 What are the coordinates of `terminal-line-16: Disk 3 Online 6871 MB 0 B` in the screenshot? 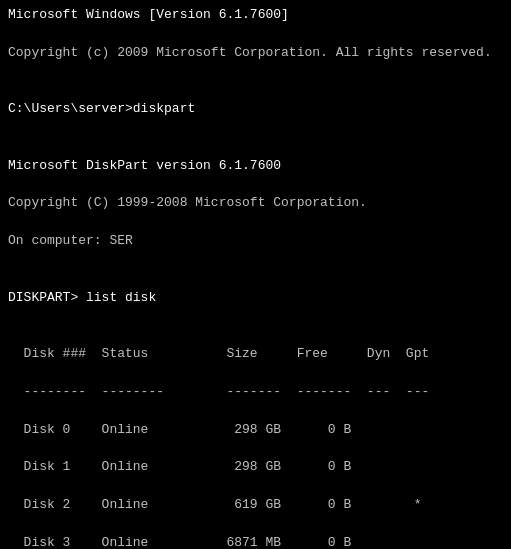 It's located at (256, 542).